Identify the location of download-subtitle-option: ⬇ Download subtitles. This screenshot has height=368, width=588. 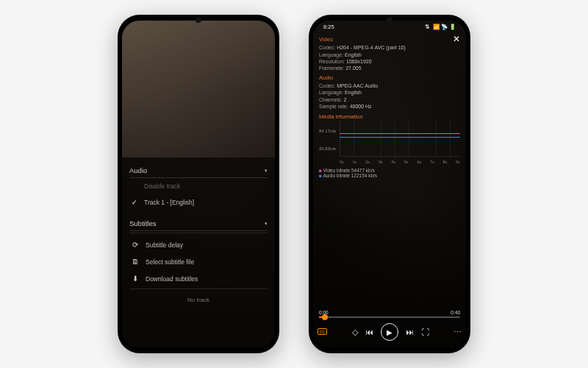
(198, 278).